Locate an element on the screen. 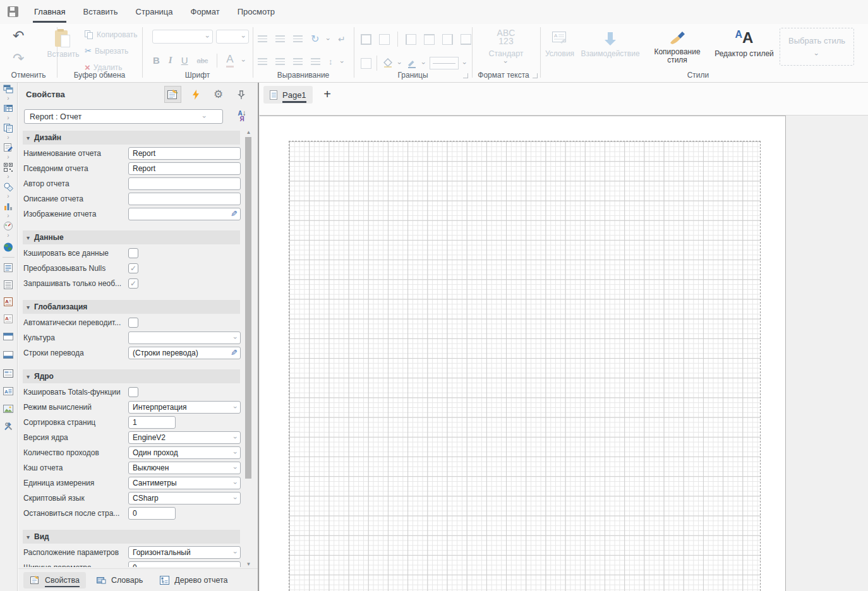 The height and width of the screenshot is (591, 868). footer-tab-report-tree: Дерево отчета is located at coordinates (193, 580).